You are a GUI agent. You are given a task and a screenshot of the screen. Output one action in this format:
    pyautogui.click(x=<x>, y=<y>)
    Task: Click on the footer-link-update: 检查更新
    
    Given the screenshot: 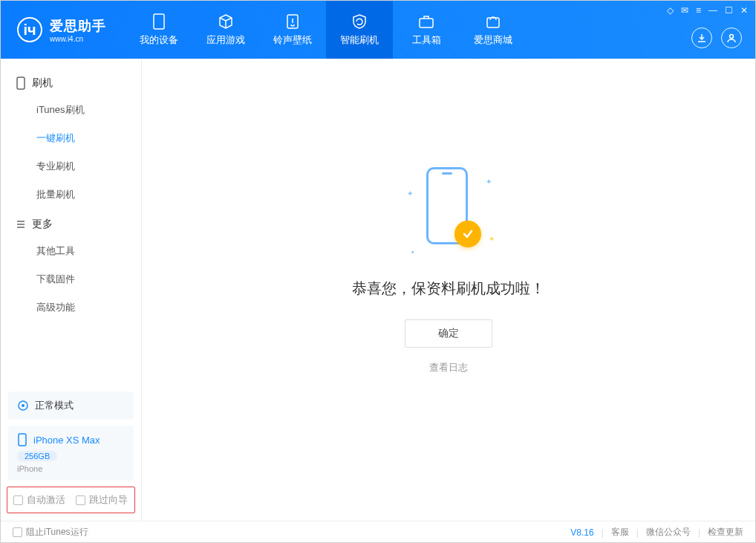 What is the action you would take?
    pyautogui.click(x=726, y=532)
    